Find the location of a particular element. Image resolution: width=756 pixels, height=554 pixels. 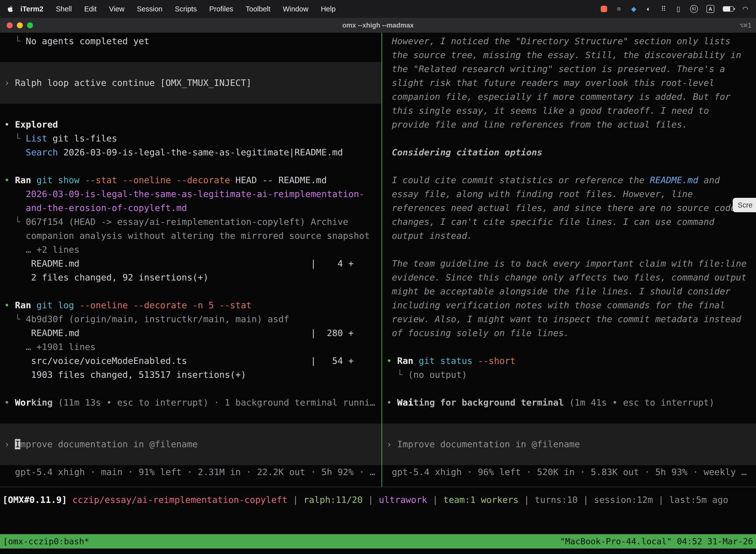

menu-item-shell: Shell is located at coordinates (64, 9).